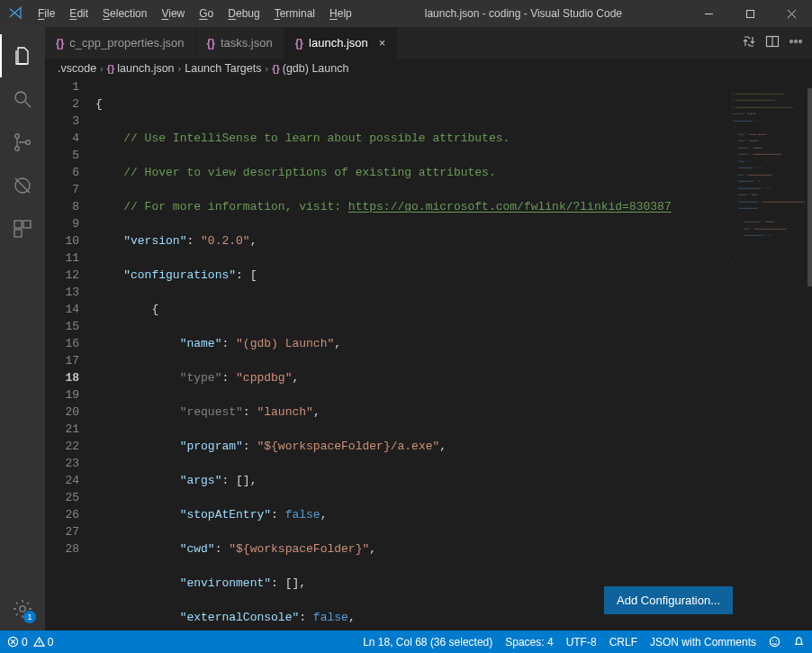  What do you see at coordinates (750, 14) in the screenshot?
I see `maximize-button` at bounding box center [750, 14].